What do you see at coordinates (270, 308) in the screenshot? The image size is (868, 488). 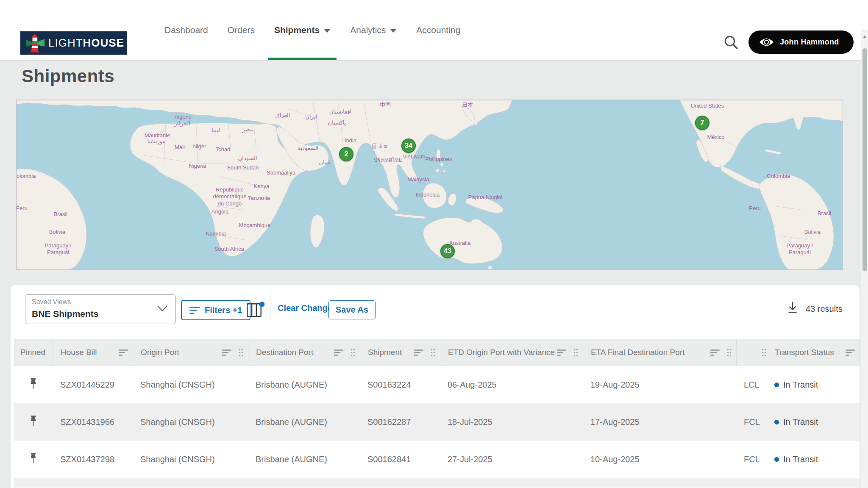 I see `toolbar-divider` at bounding box center [270, 308].